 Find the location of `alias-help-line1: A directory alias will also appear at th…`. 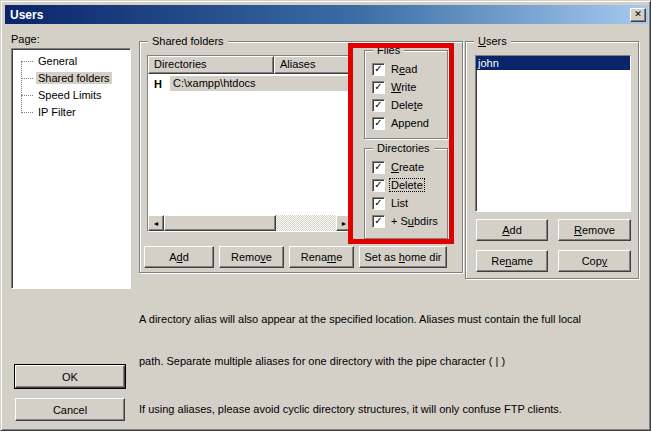

alias-help-line1: A directory alias will also appear at th… is located at coordinates (360, 319).